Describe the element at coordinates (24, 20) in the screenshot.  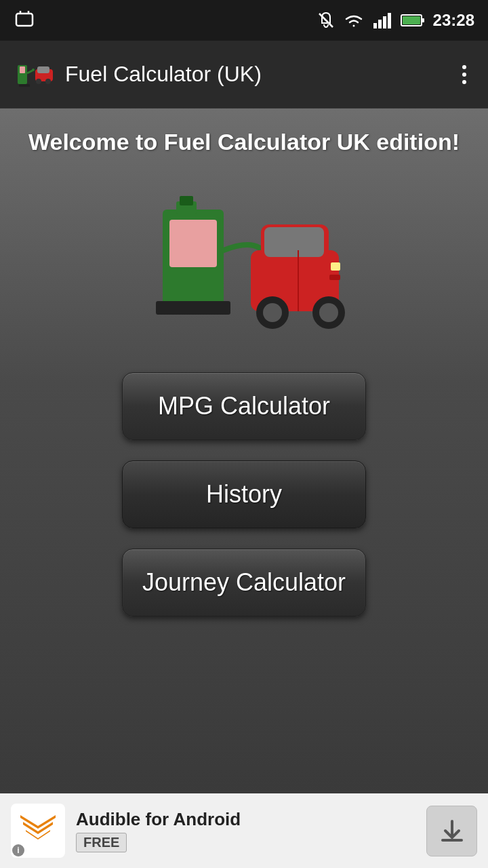
I see `status-bar-left-icons` at that location.